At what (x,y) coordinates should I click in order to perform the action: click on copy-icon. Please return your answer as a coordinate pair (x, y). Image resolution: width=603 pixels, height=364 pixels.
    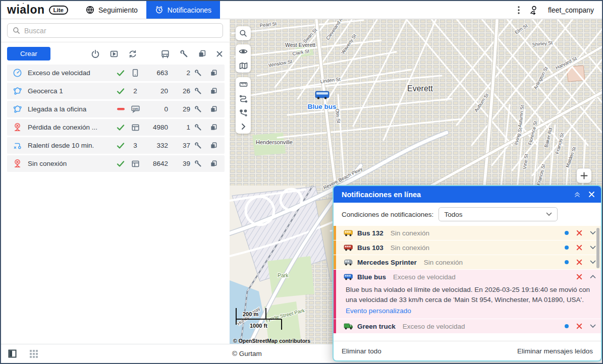
    Looking at the image, I should click on (202, 53).